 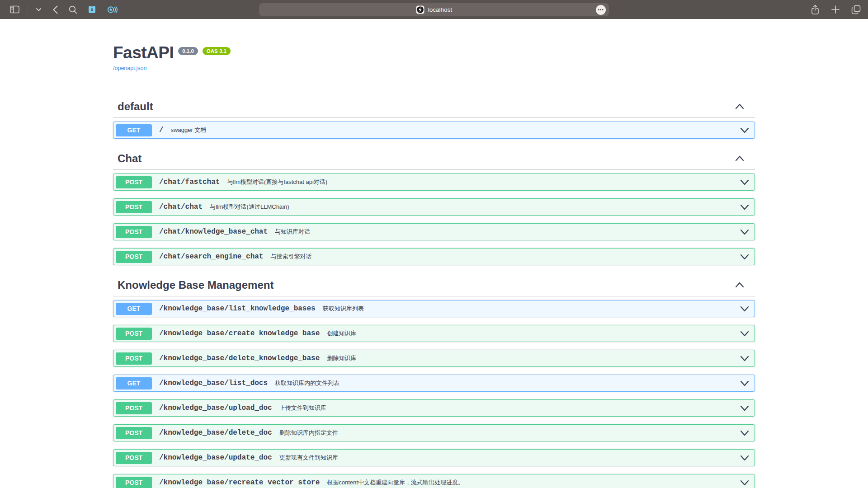 I want to click on section-header: Chat, so click(x=434, y=158).